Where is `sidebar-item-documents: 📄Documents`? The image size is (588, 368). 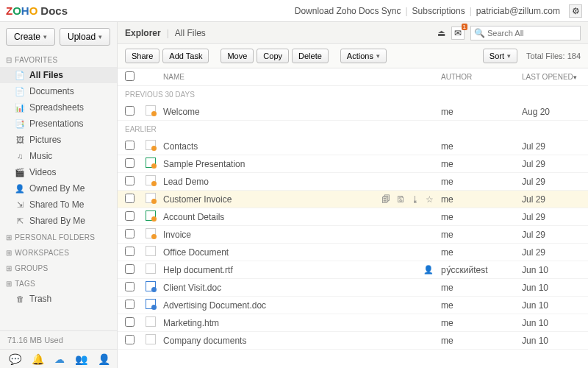 sidebar-item-documents: 📄Documents is located at coordinates (59, 91).